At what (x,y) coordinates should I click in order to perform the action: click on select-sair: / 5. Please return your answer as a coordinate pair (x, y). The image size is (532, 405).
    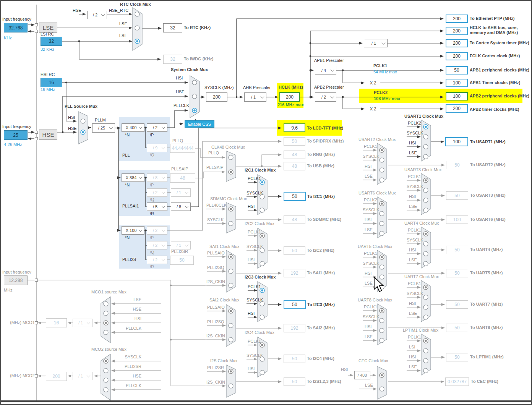
    Looking at the image, I should click on (157, 207).